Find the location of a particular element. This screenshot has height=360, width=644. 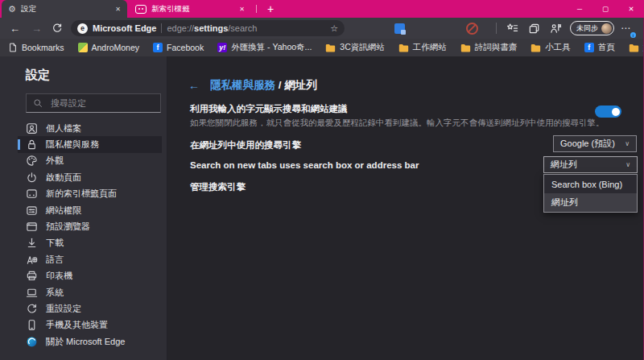

sidebar-item-label: 網站權限 is located at coordinates (64, 211).